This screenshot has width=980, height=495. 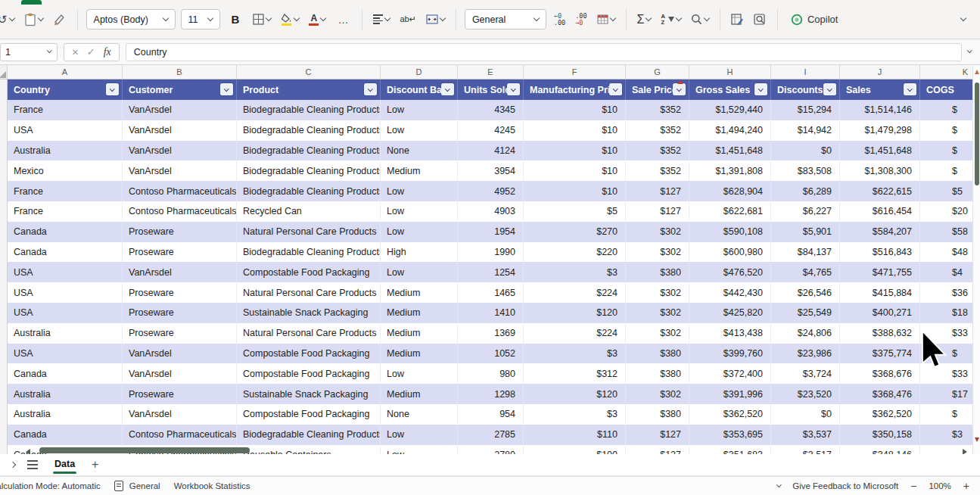 I want to click on table-cell: $25,549, so click(x=805, y=313).